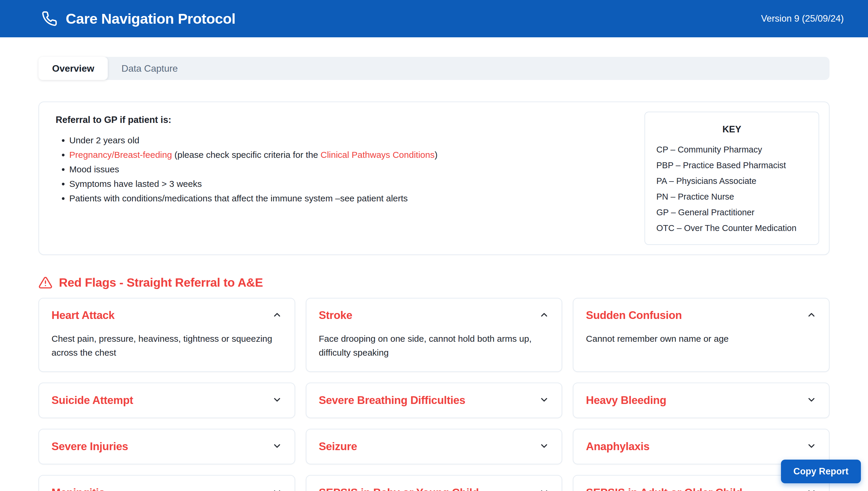 The image size is (868, 491). Describe the element at coordinates (732, 178) in the screenshot. I see `abbreviation-key-box: KEY CP – Community Pharmacy PBP – Practi…` at that location.